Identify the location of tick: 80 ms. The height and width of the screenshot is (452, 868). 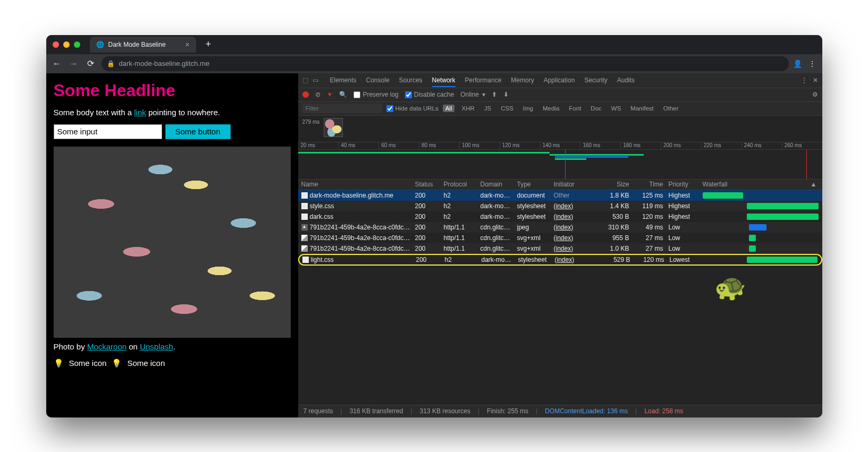
(439, 146).